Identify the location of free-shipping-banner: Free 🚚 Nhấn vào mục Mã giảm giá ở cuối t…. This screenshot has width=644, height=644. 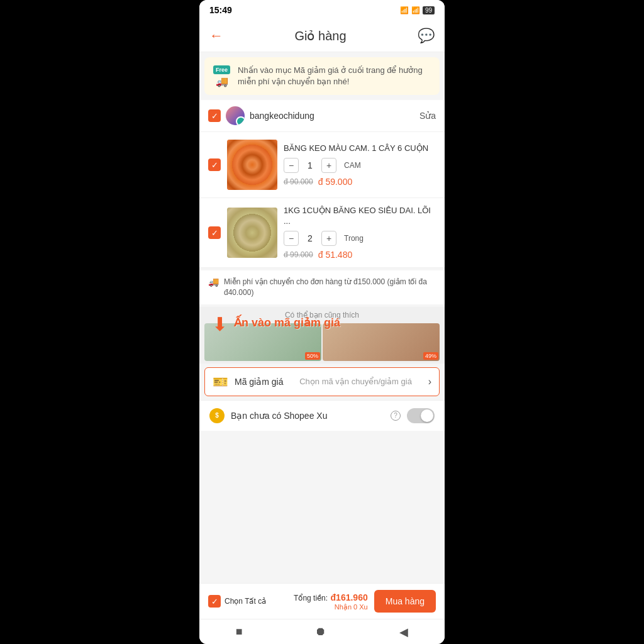
(322, 76).